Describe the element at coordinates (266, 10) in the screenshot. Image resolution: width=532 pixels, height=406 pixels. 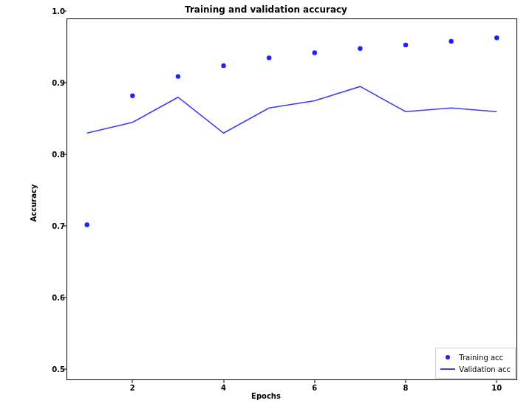
I see `chart-title: Training and validation accuracy` at that location.